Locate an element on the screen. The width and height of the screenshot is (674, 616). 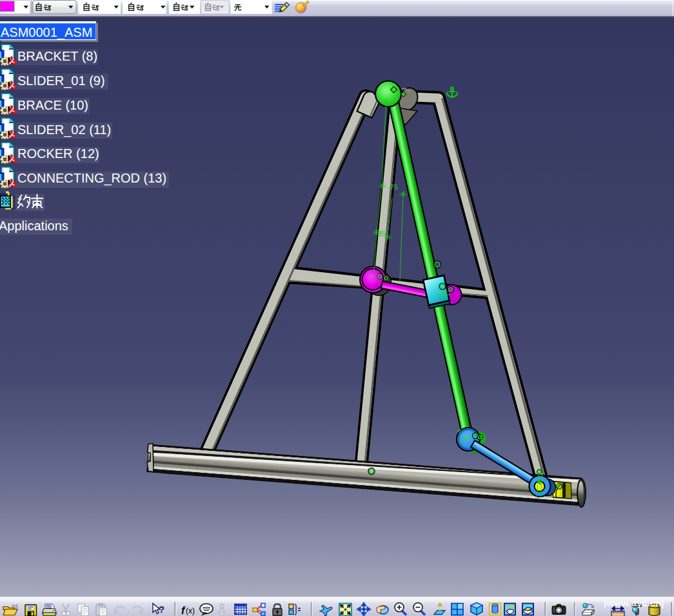
svg-text: BRACE (10) is located at coordinates (53, 105).